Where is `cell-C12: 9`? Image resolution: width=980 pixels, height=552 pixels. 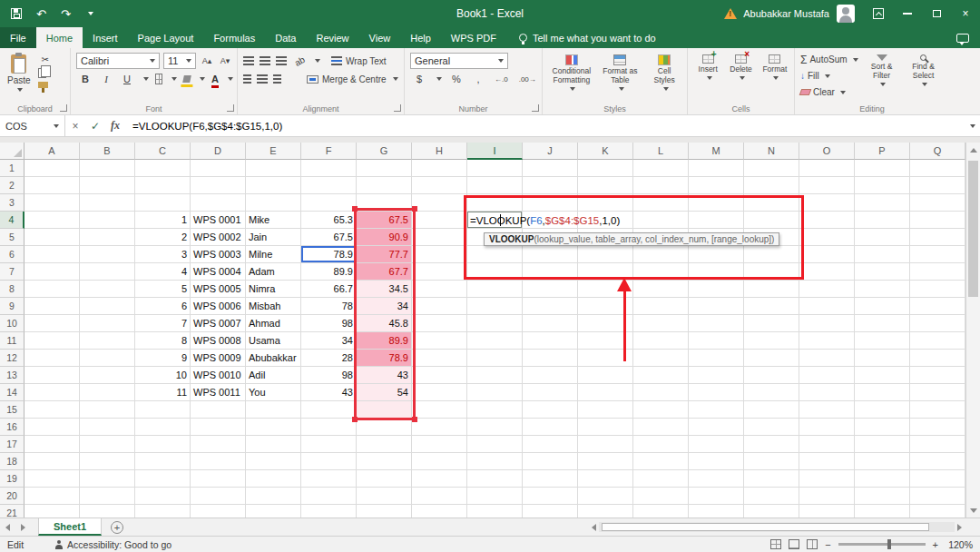
cell-C12: 9 is located at coordinates (163, 358).